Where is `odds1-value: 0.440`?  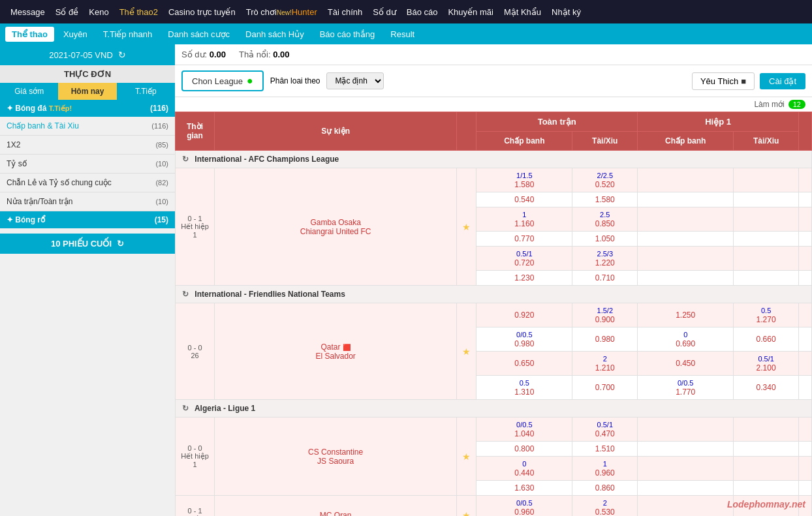
odds1-value: 0.440 is located at coordinates (524, 473).